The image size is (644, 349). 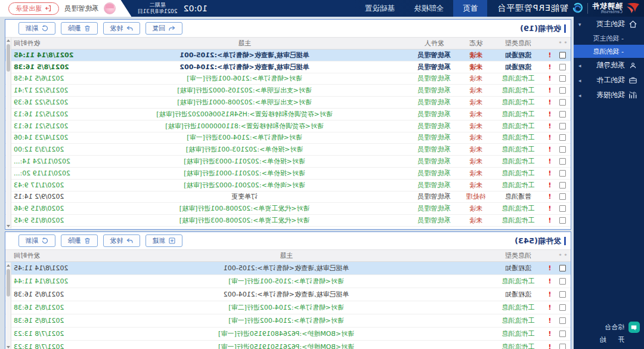 I want to click on message-row: !工作流消息未读系统管理员请对<存货调价和转移设置>:H54R150060020…, so click(x=288, y=115).